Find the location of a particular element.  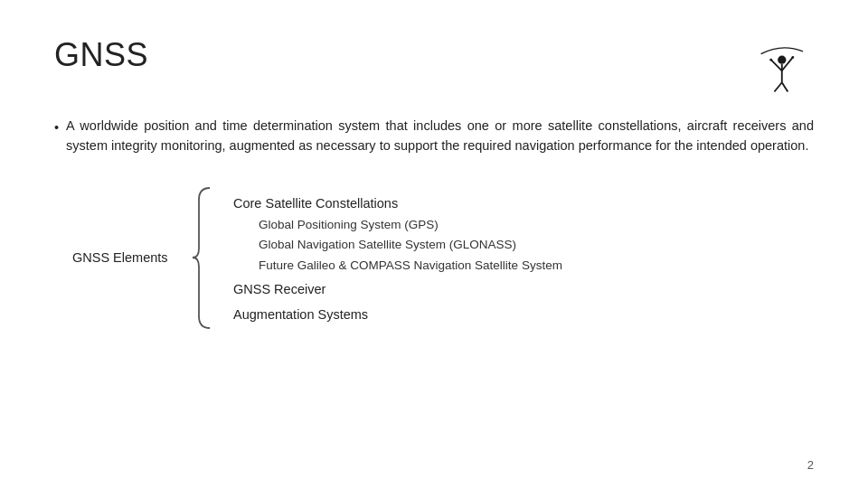

bracket is located at coordinates (203, 258).